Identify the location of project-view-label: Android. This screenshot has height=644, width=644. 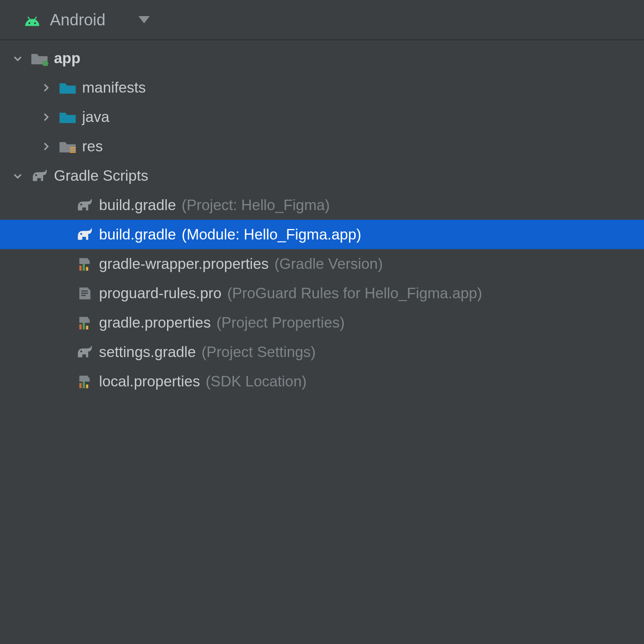
(78, 20).